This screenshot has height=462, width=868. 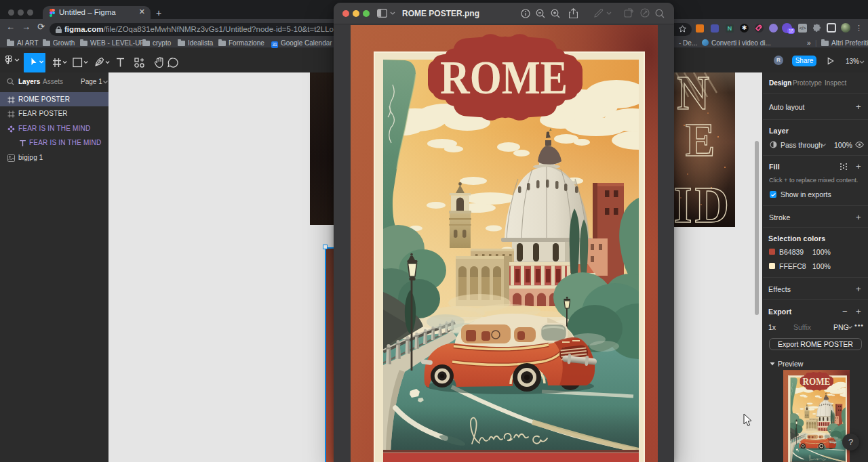 I want to click on svg-text: E, so click(x=701, y=140).